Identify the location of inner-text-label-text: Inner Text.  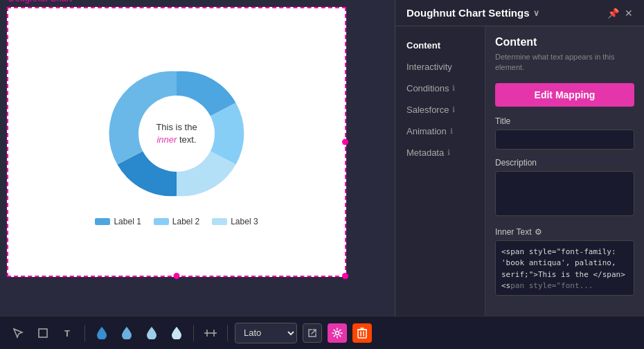
(513, 232).